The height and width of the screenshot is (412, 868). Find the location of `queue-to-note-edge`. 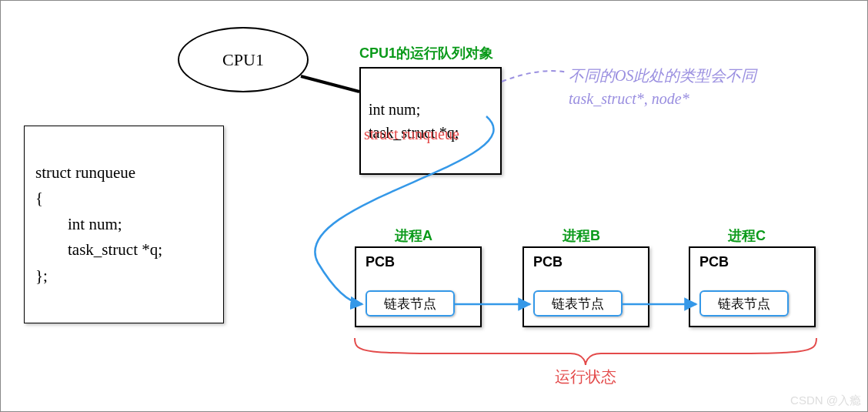

queue-to-note-edge is located at coordinates (534, 76).